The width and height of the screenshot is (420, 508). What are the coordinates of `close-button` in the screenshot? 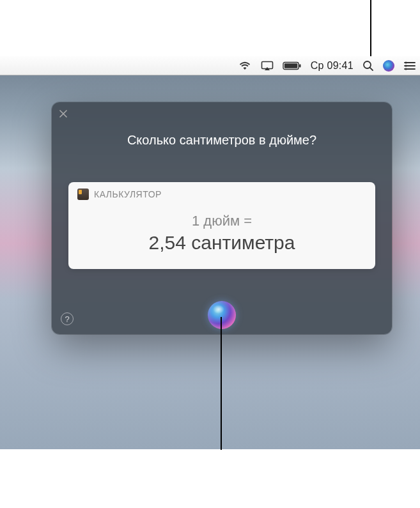 It's located at (63, 114).